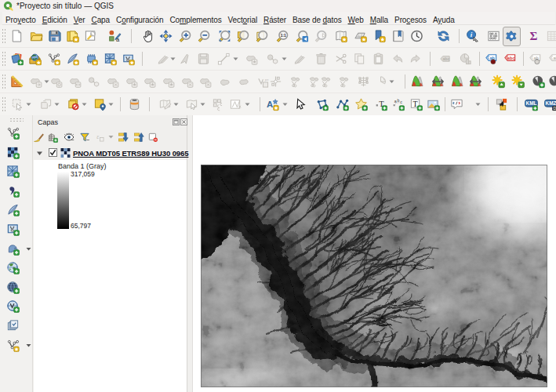 The height and width of the screenshot is (392, 556). Describe the element at coordinates (554, 108) in the screenshot. I see `svg-text: D` at that location.